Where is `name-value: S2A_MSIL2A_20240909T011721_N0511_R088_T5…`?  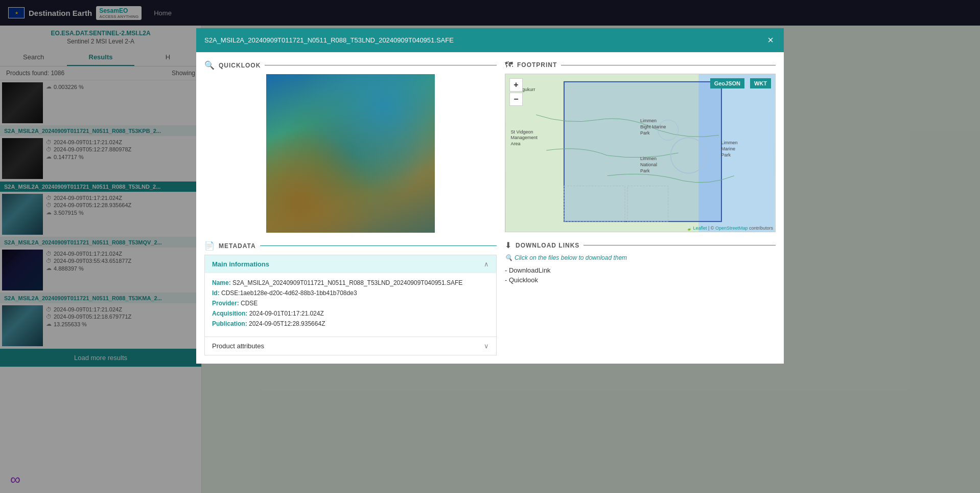
name-value: S2A_MSIL2A_20240909T011721_N0511_R088_T5… is located at coordinates (347, 283).